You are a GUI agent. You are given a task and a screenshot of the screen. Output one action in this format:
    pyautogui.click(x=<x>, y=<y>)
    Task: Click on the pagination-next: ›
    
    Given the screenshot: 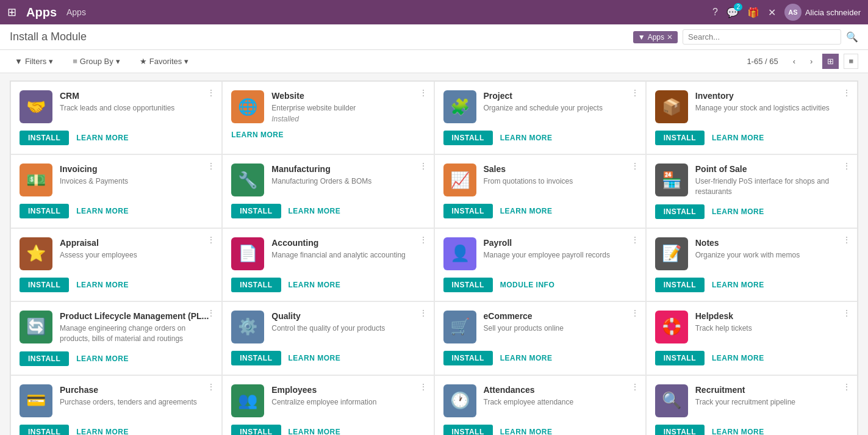 What is the action you would take?
    pyautogui.click(x=811, y=61)
    